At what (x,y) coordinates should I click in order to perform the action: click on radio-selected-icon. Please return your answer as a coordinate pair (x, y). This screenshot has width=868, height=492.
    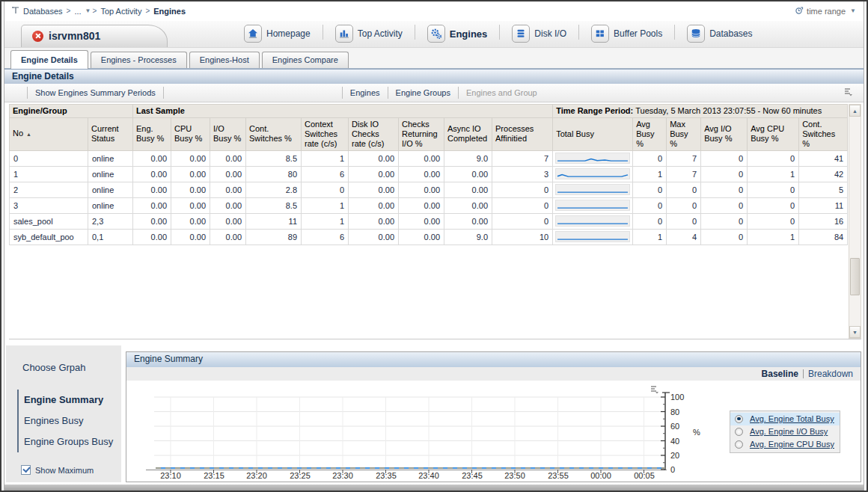
    Looking at the image, I should click on (739, 419).